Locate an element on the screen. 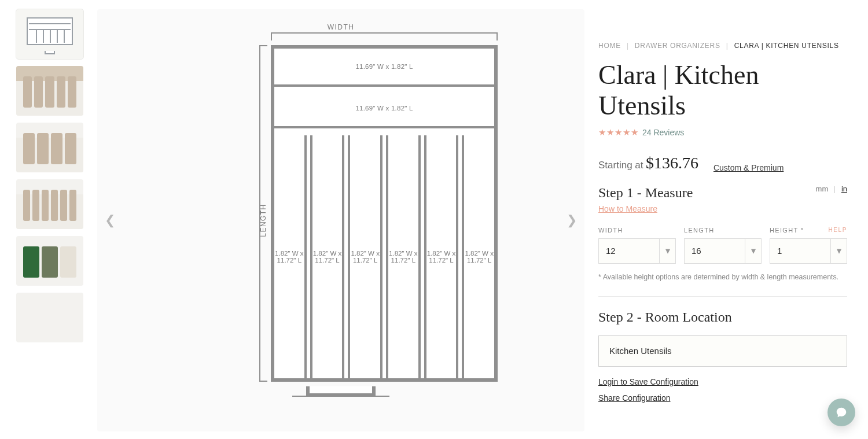 This screenshot has width=868, height=439. reviews-summary: ★★★★★ 24 Reviews is located at coordinates (723, 132).